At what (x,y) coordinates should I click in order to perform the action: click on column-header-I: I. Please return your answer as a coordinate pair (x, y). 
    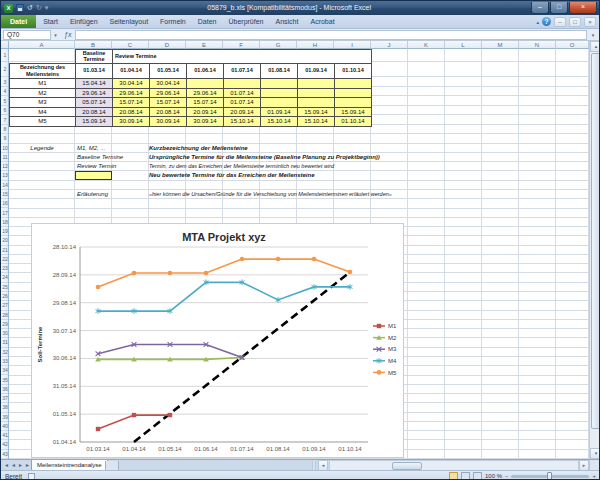
    Looking at the image, I should click on (352, 45).